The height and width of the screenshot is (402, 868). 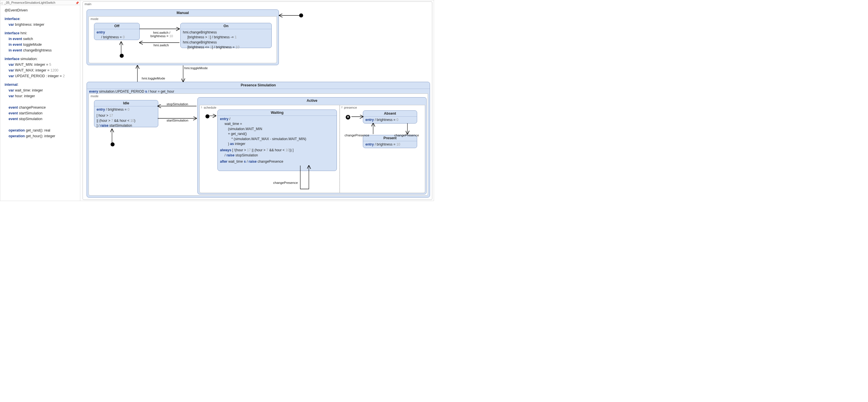 I want to click on state-on-title: On, so click(x=226, y=26).